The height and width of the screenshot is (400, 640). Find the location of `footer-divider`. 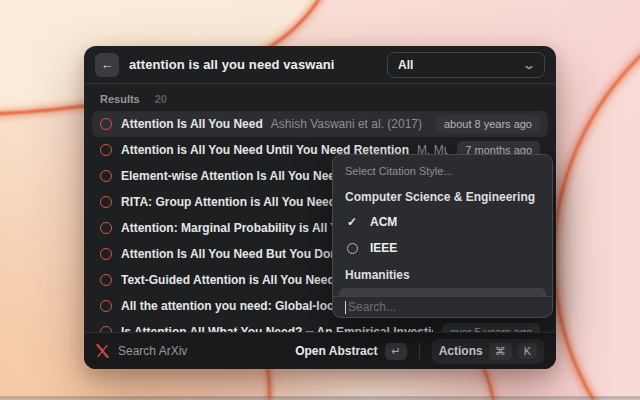

footer-divider is located at coordinates (420, 351).